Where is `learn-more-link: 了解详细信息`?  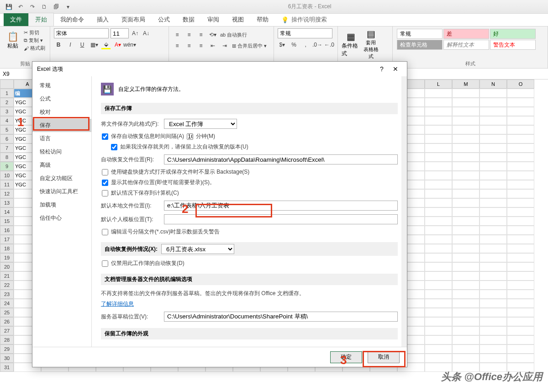
learn-more-link: 了解详细信息 is located at coordinates (117, 304).